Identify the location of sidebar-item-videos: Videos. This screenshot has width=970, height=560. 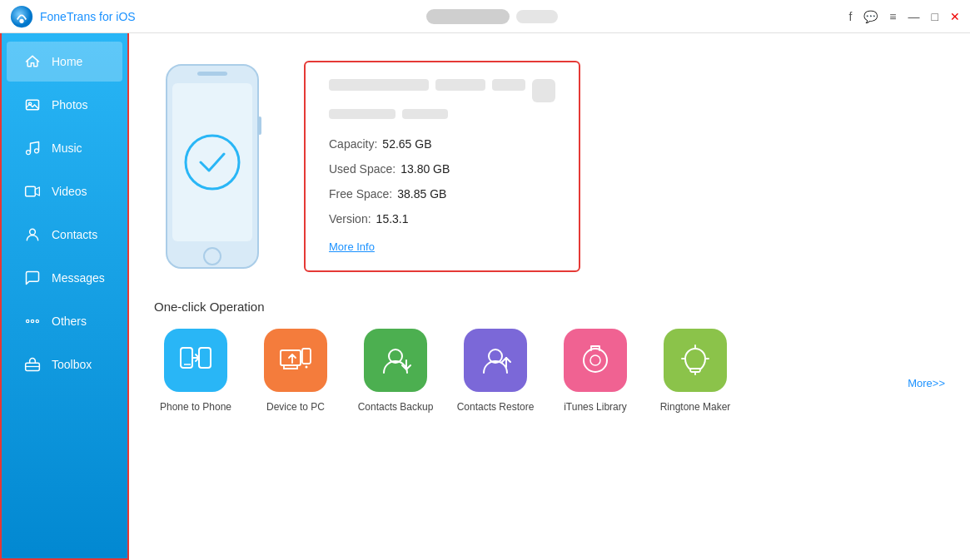
(65, 191).